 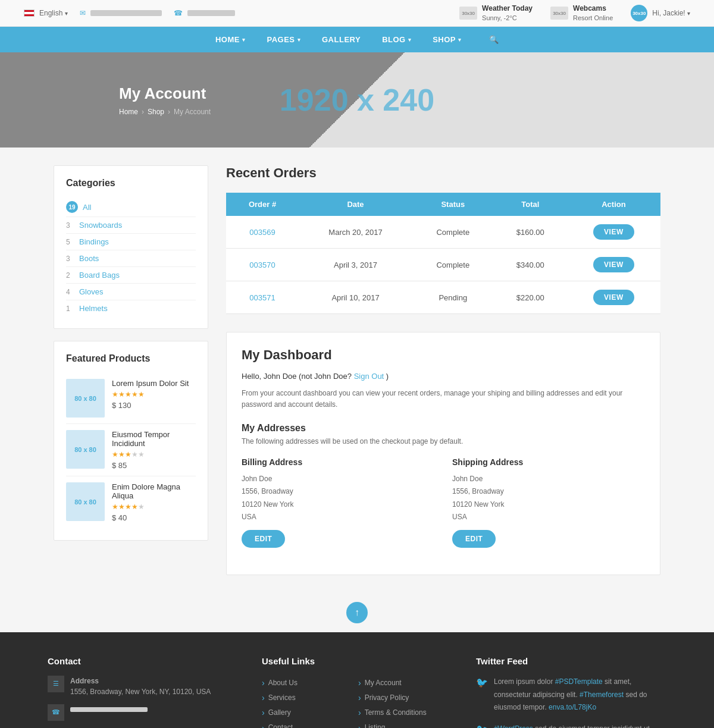 What do you see at coordinates (99, 275) in the screenshot?
I see `category-name-board-bags: Board Bags` at bounding box center [99, 275].